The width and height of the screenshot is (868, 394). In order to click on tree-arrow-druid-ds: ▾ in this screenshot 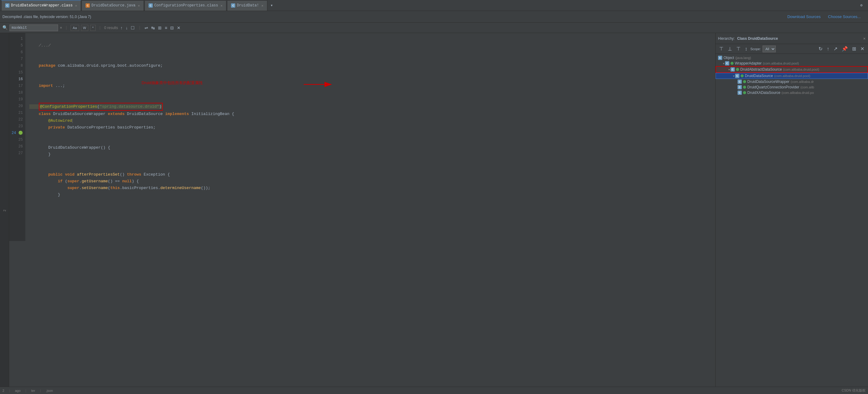, I will do `click(734, 76)`.